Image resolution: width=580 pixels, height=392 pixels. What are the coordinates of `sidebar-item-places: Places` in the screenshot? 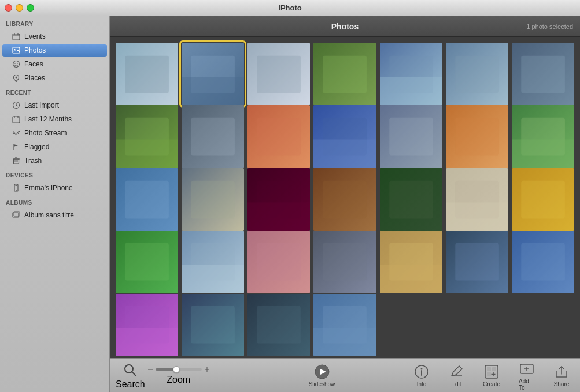 It's located at (54, 78).